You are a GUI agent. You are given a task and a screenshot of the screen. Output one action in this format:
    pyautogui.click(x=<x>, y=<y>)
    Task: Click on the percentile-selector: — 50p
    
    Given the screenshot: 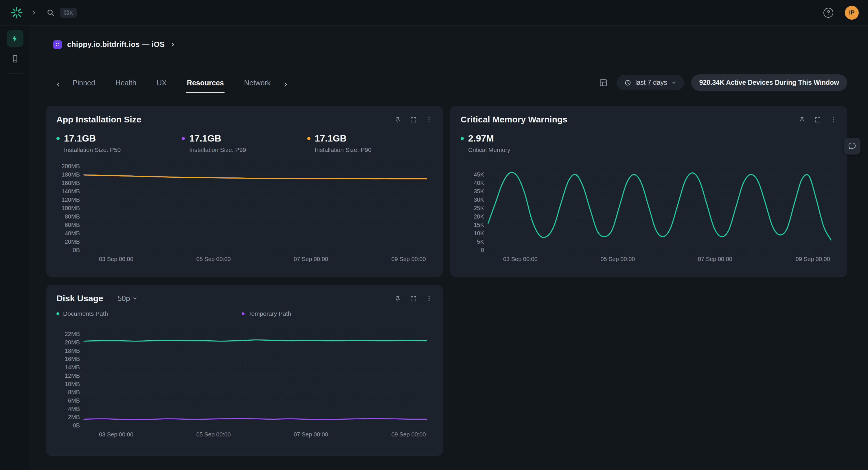 What is the action you would take?
    pyautogui.click(x=123, y=299)
    